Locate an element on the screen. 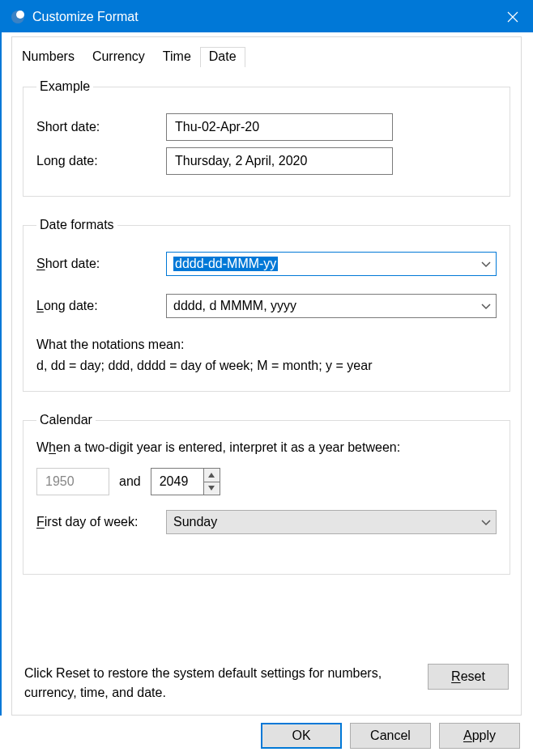 The width and height of the screenshot is (533, 756). window-title: Customize Format is located at coordinates (86, 17).